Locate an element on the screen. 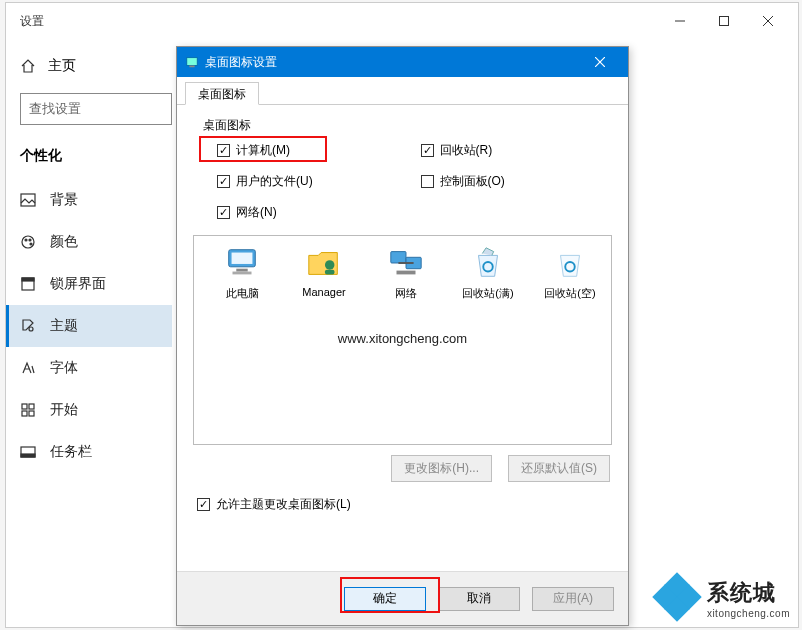  nav-label: 背景 is located at coordinates (64, 200).